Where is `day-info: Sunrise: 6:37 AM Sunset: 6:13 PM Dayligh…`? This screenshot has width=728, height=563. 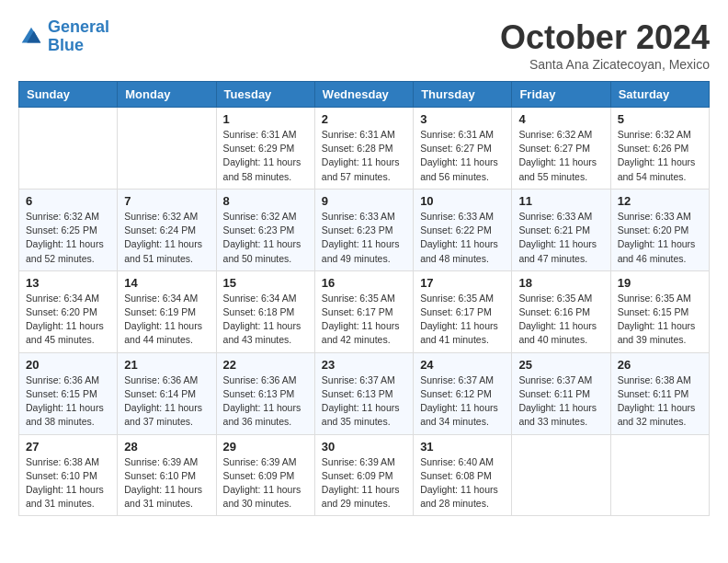
day-info: Sunrise: 6:37 AM Sunset: 6:13 PM Dayligh… is located at coordinates (364, 401).